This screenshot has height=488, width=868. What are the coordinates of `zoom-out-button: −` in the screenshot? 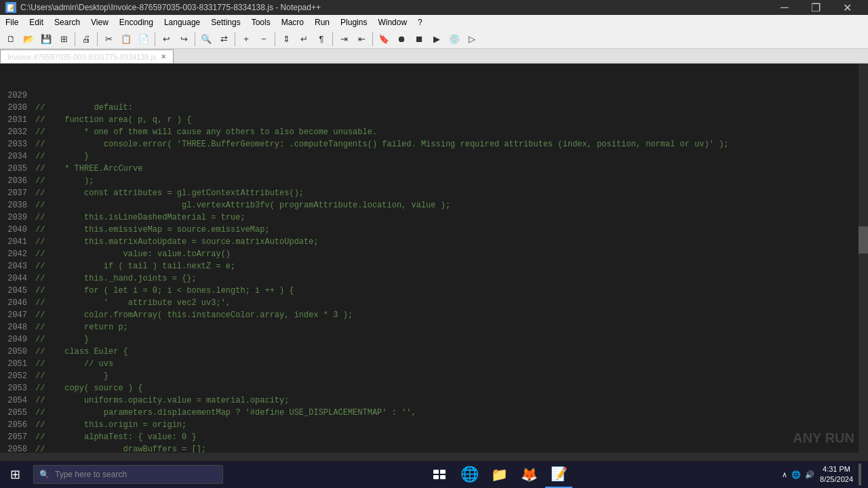 It's located at (264, 39).